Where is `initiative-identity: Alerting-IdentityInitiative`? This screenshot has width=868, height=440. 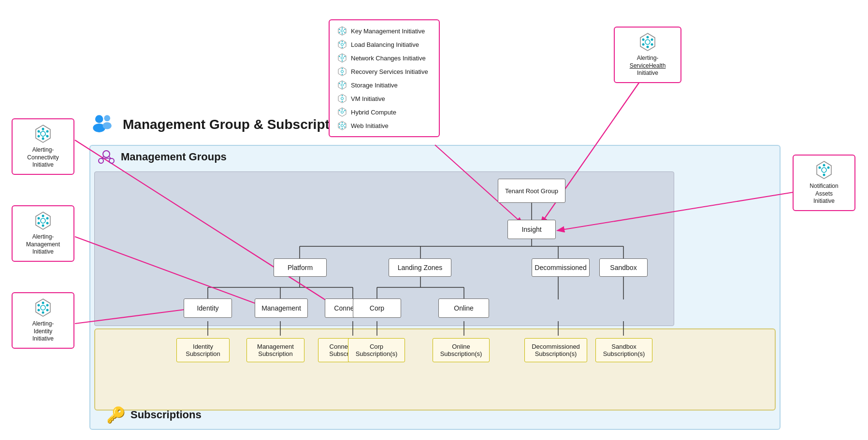
initiative-identity: Alerting-IdentityInitiative is located at coordinates (43, 321).